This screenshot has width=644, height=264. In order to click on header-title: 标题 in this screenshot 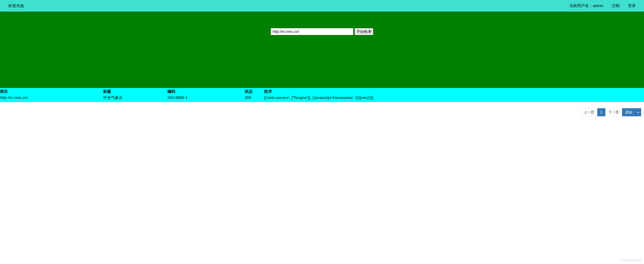, I will do `click(136, 91)`.